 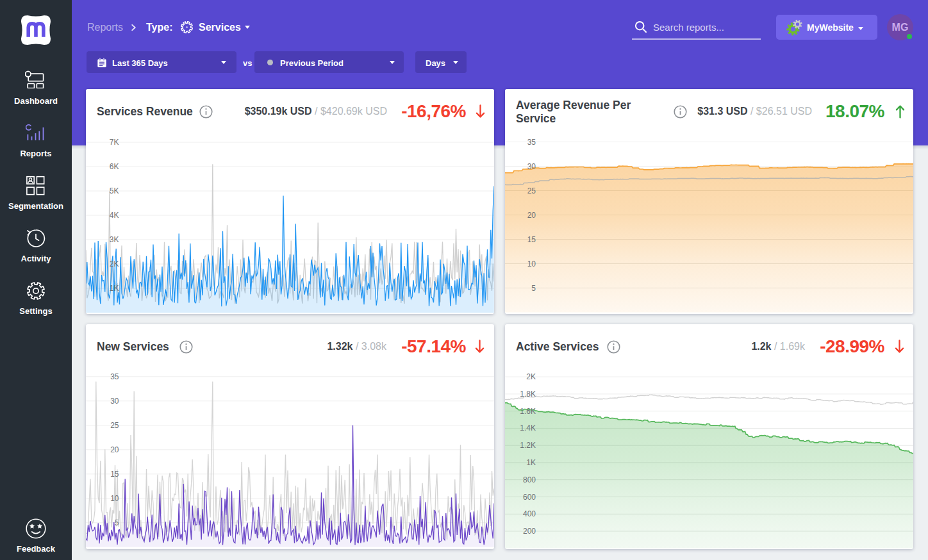 I want to click on svg-text: 1.4K, so click(x=528, y=428).